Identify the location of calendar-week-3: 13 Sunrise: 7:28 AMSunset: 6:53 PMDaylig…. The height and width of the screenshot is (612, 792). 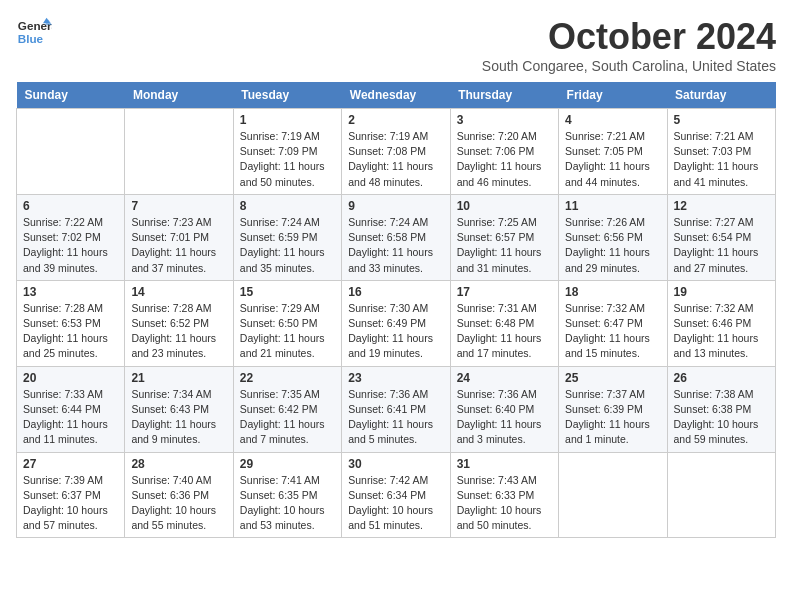
(396, 323).